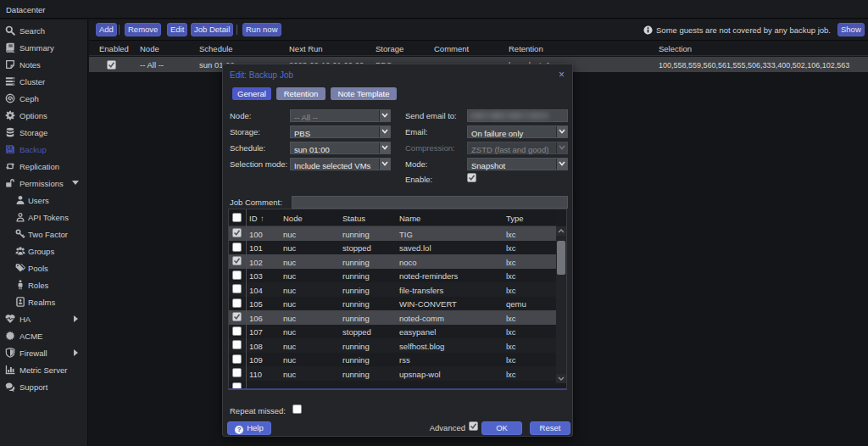 The image size is (868, 446). Describe the element at coordinates (44, 81) in the screenshot. I see `sidebar-item-cluster: Cluster` at that location.